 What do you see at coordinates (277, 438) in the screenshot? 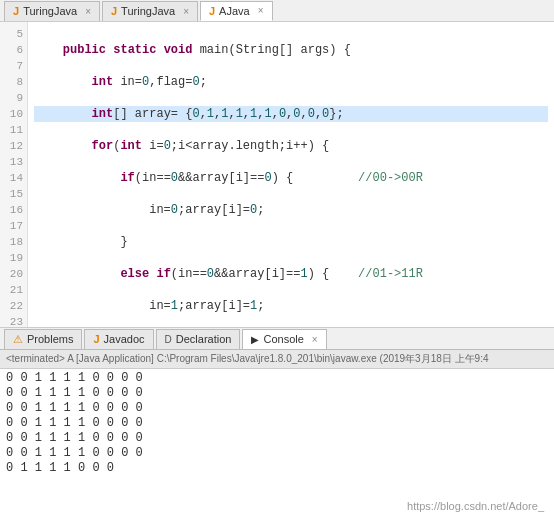
I see `console-line-5: 0 0 1 1 1 1 0 0 0 0` at bounding box center [277, 438].